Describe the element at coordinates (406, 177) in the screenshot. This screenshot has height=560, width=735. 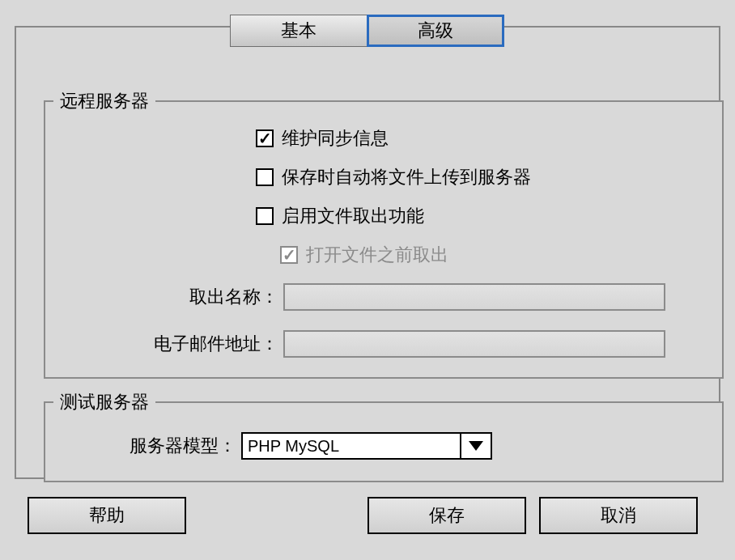
I see `label-auto-upload: 保存时自动将文件上传到服务器` at that location.